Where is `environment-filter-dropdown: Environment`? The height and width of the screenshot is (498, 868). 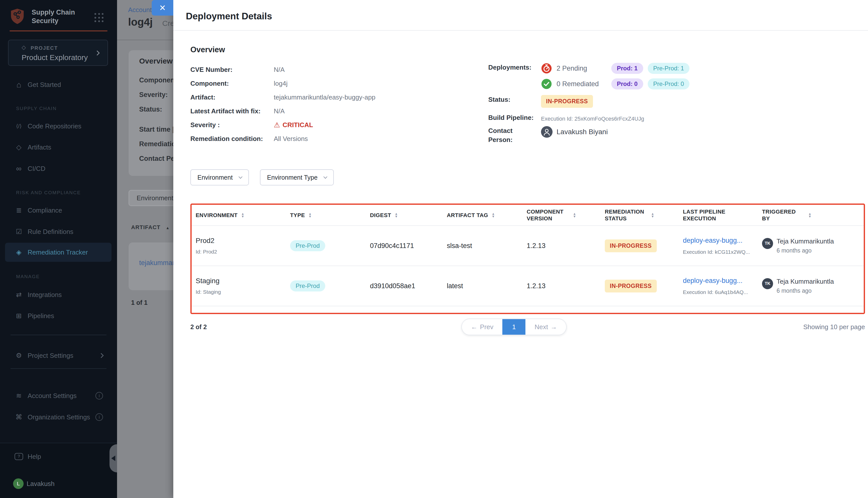 environment-filter-dropdown: Environment is located at coordinates (219, 177).